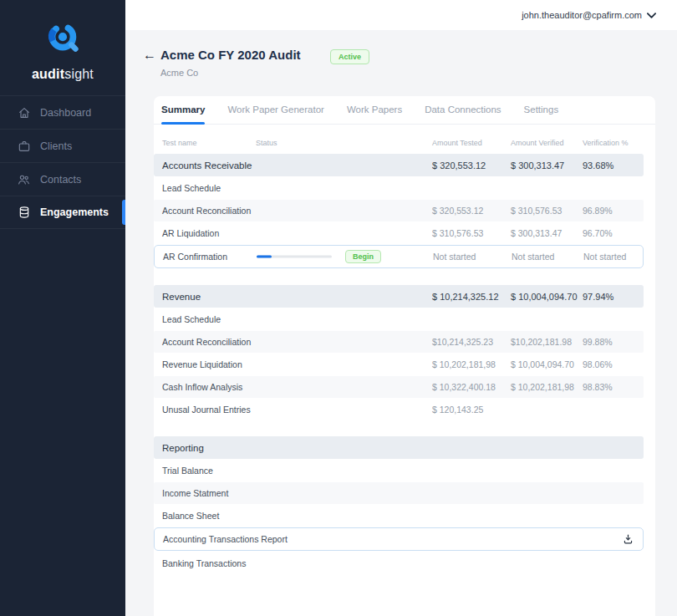 The width and height of the screenshot is (677, 616). I want to click on sidebar-item-label: Engagements, so click(74, 212).